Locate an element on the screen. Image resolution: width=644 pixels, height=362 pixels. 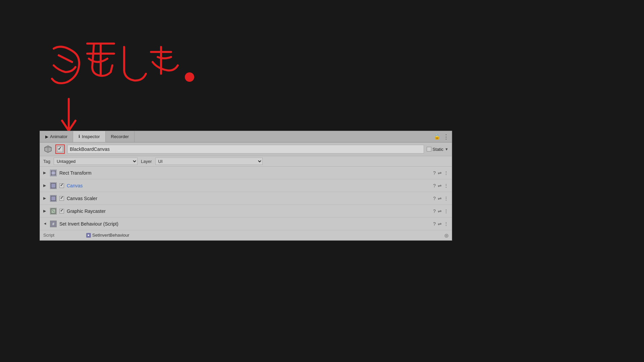
object-active-checkbox is located at coordinates (60, 149).